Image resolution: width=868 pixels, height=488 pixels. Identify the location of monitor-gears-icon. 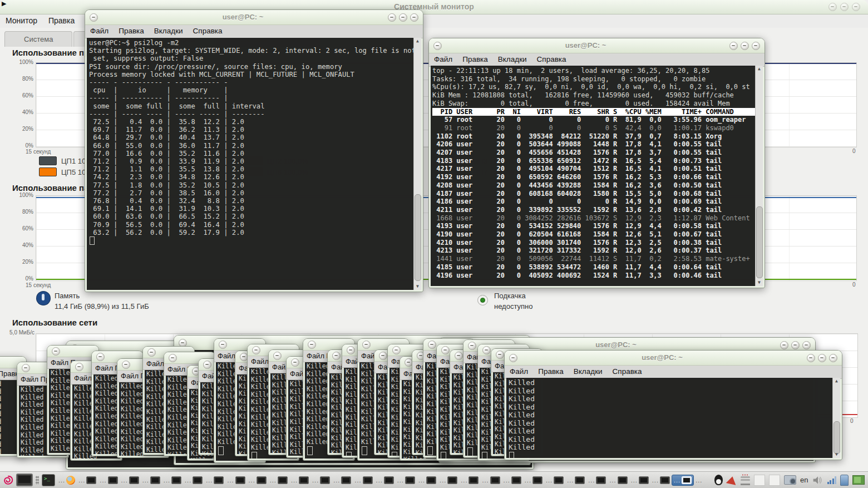
(790, 480).